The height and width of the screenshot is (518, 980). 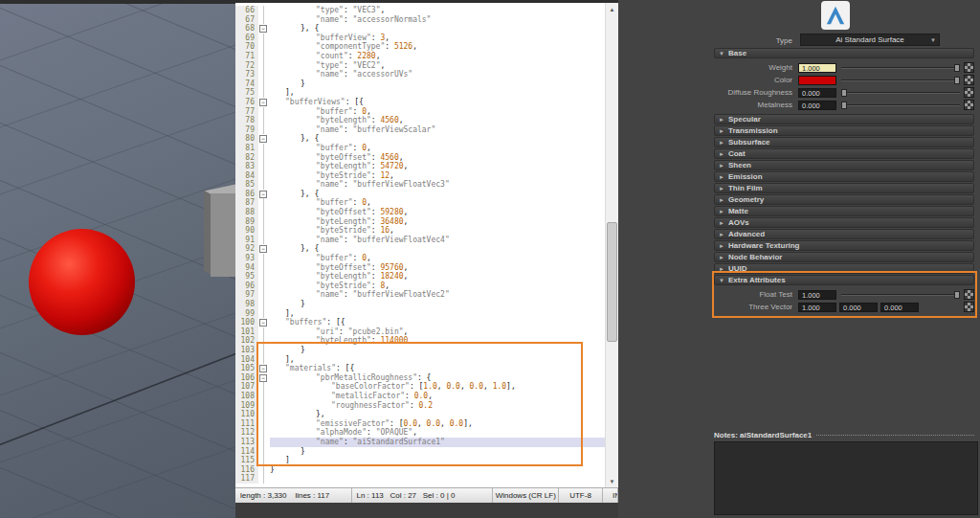 I want to click on section-header-coat: ►Coat, so click(x=844, y=153).